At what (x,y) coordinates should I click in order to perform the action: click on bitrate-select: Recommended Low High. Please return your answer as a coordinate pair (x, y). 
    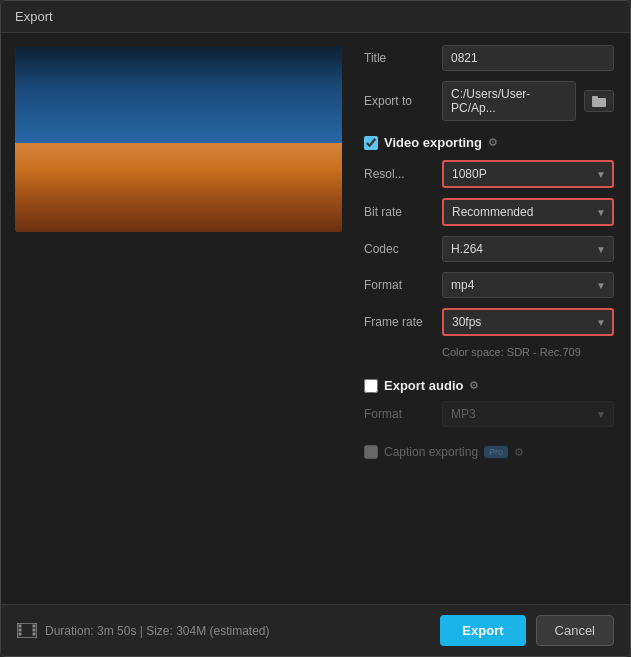
    Looking at the image, I should click on (528, 212).